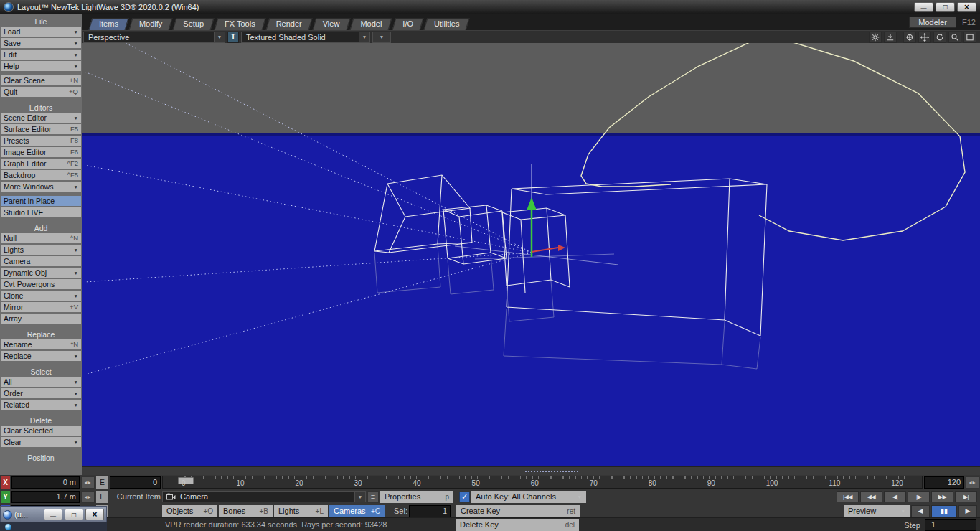 The image size is (980, 531). What do you see at coordinates (41, 431) in the screenshot?
I see `sidebar-item-clear-selected: Clear Selected` at bounding box center [41, 431].